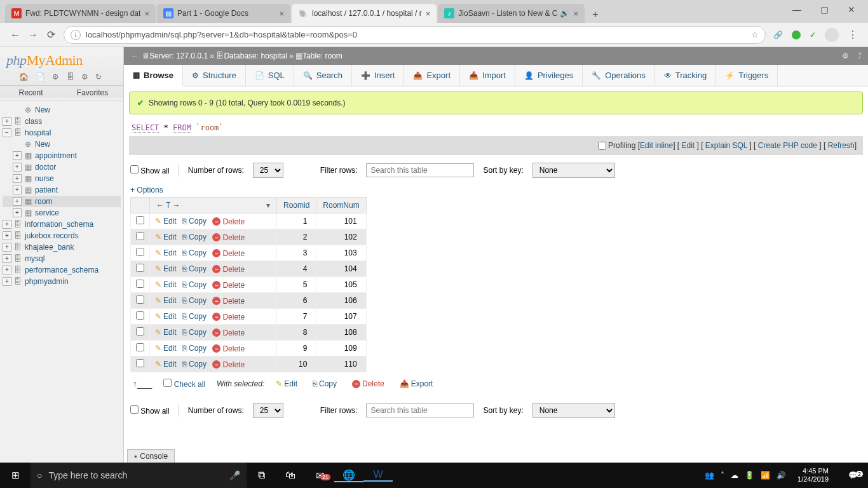 The width and height of the screenshot is (868, 488). I want to click on maximize-icon: ▢, so click(825, 10).